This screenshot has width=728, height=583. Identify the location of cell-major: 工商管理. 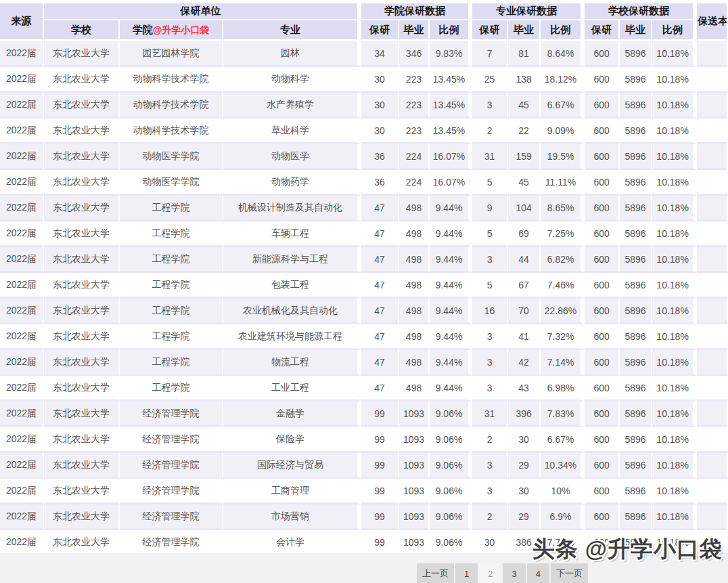
(292, 492).